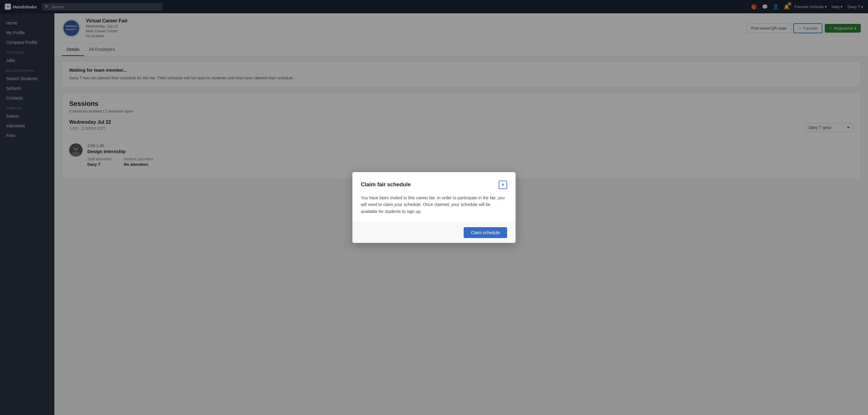  Describe the element at coordinates (503, 185) in the screenshot. I see `modal-close-button: ×` at that location.